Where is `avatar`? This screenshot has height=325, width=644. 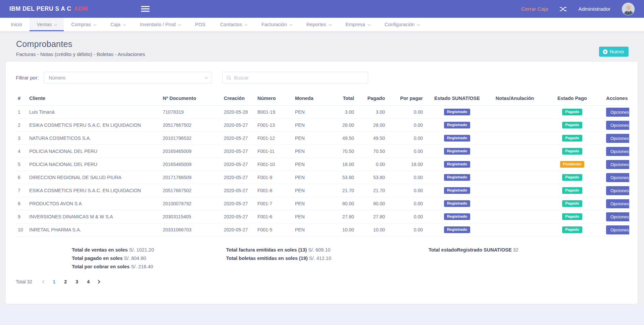
avatar is located at coordinates (628, 9).